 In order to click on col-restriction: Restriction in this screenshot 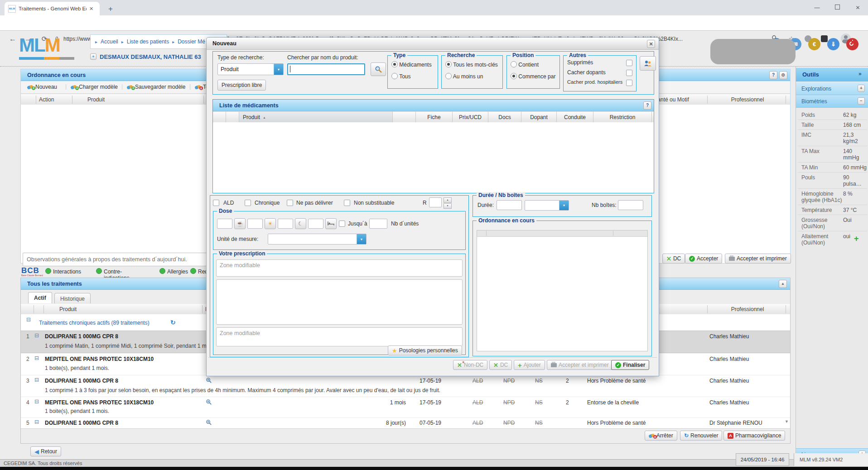, I will do `click(622, 117)`.